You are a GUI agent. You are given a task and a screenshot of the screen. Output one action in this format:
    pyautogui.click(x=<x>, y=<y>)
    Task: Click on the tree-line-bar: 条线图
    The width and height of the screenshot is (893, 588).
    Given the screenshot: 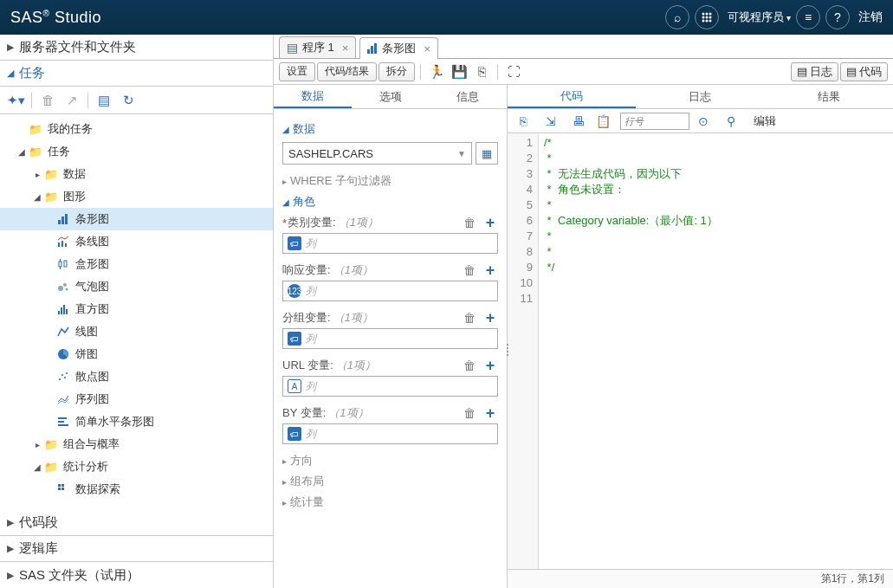 What is the action you would take?
    pyautogui.click(x=137, y=242)
    